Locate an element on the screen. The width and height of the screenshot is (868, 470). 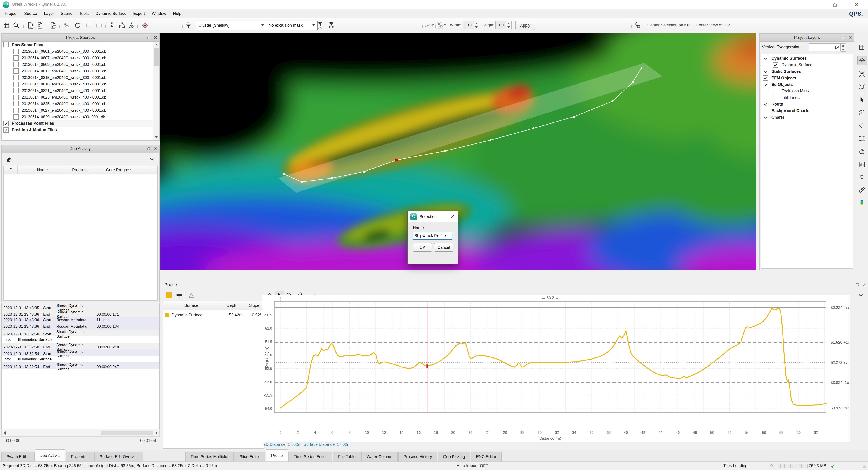
source-file: 20130614_0827_em2040C_wreck_400 - 0001.d… is located at coordinates (78, 111).